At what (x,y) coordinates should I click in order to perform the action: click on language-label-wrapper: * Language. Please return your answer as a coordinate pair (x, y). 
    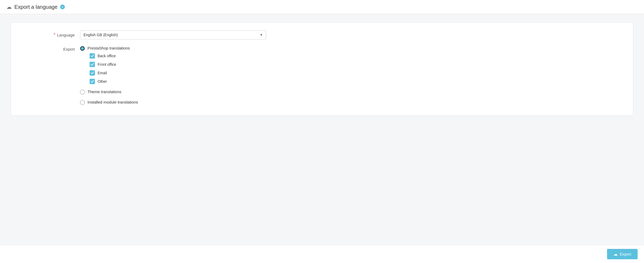
    Looking at the image, I should click on (51, 34).